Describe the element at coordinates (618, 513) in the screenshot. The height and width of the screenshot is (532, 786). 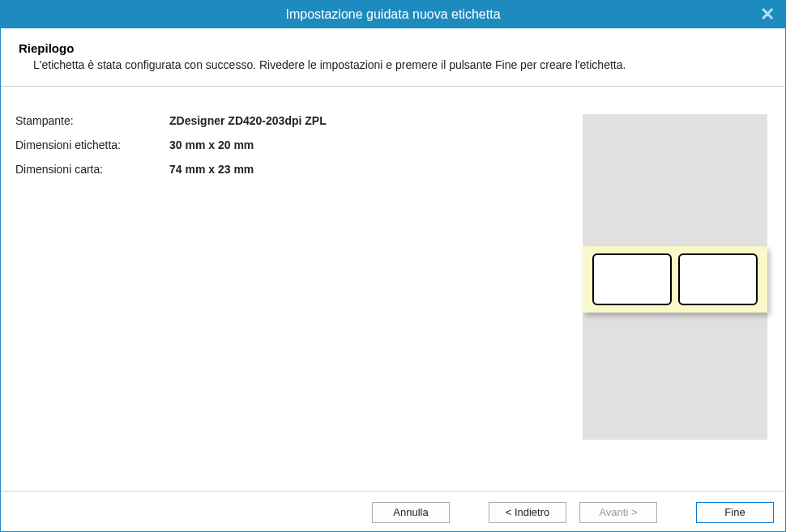
I see `next-button: Avanti >` at that location.